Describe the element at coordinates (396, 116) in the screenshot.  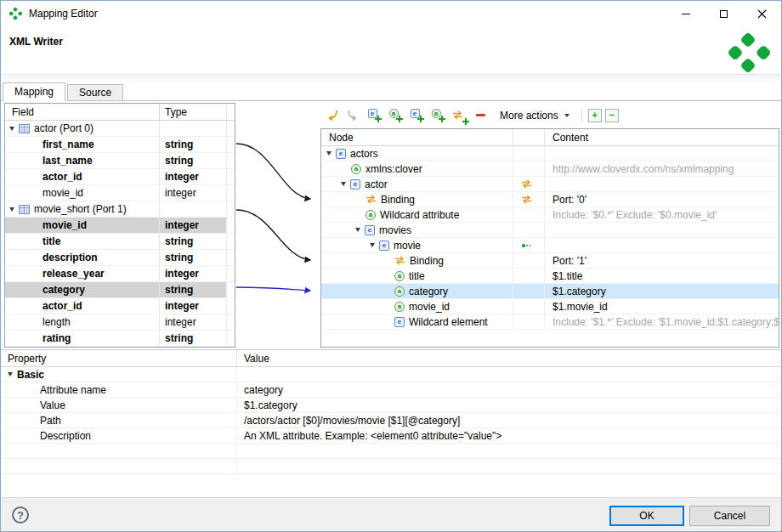
I see `add-attribute-button: a` at that location.